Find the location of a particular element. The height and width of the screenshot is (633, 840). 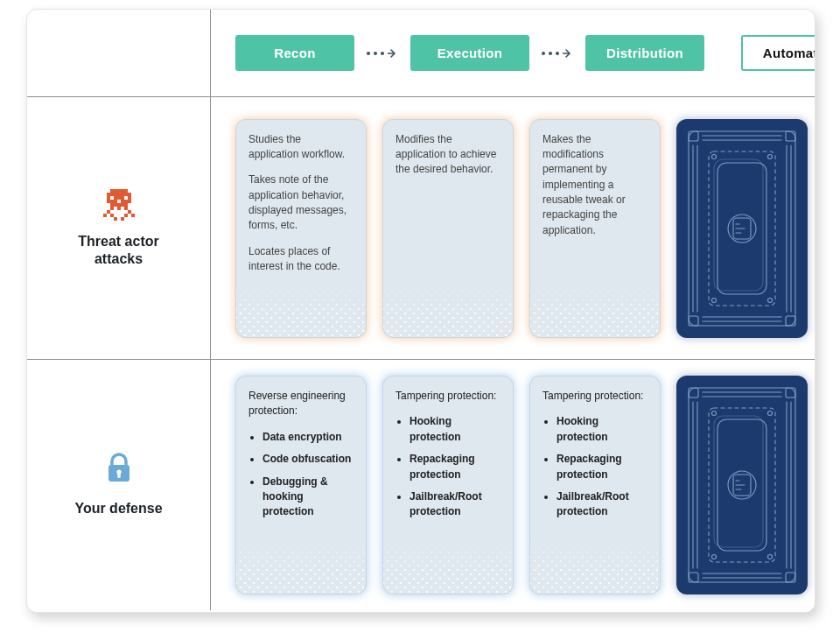

list-item: Data encryption is located at coordinates (308, 438).